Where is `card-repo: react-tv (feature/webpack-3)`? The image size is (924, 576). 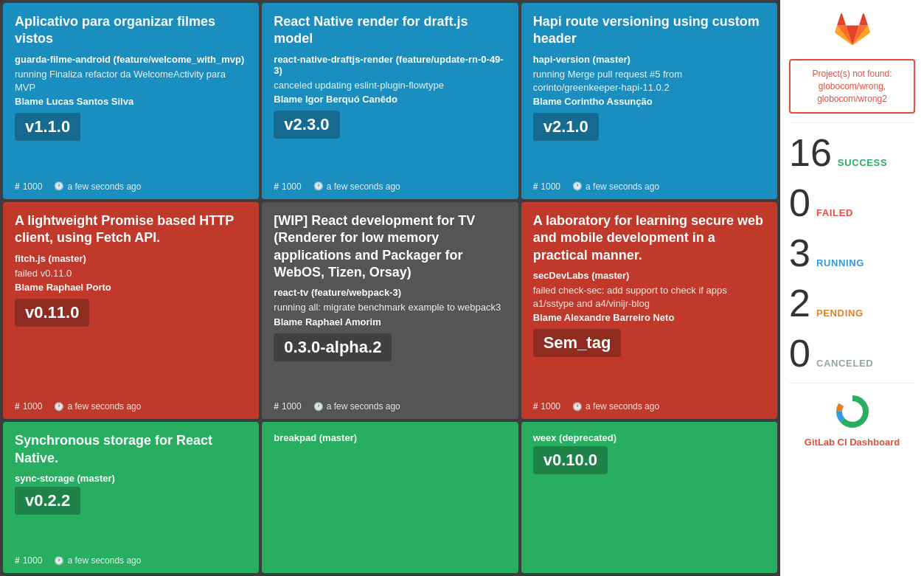 card-repo: react-tv (feature/webpack-3) is located at coordinates (389, 292).